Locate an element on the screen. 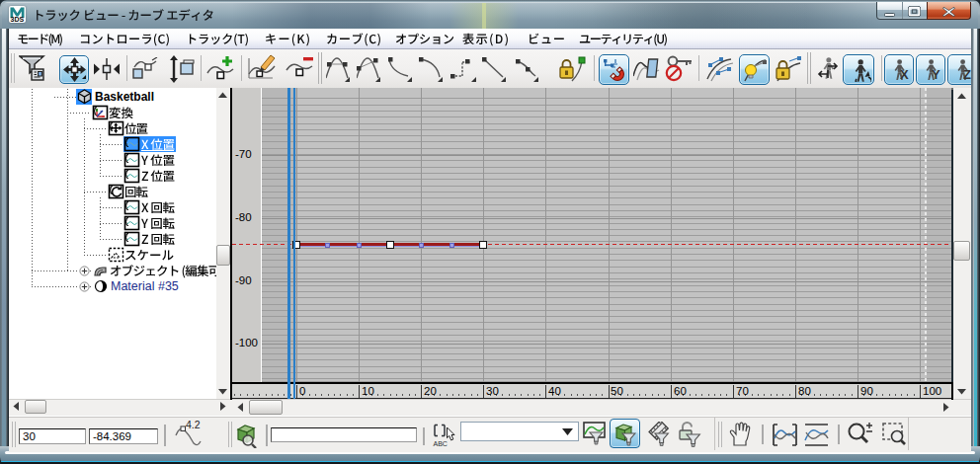 The width and height of the screenshot is (980, 464). svg-text: Z is located at coordinates (967, 75).